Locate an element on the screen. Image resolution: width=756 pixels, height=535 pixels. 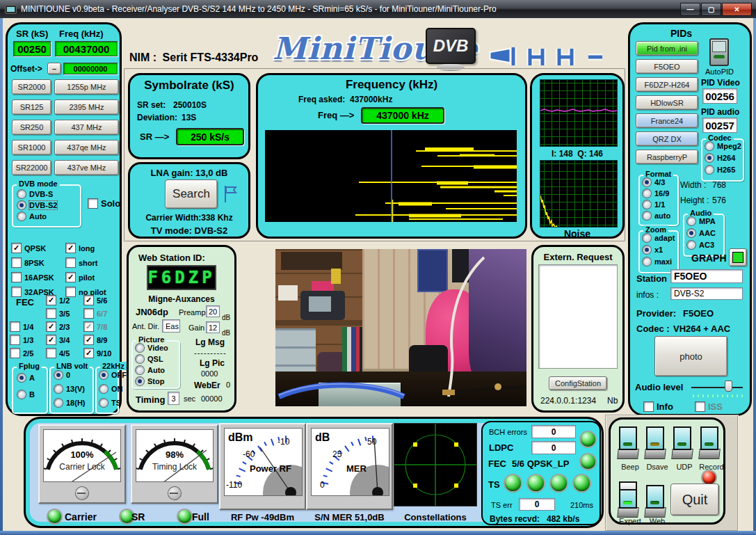
web-switch is located at coordinates (655, 502).